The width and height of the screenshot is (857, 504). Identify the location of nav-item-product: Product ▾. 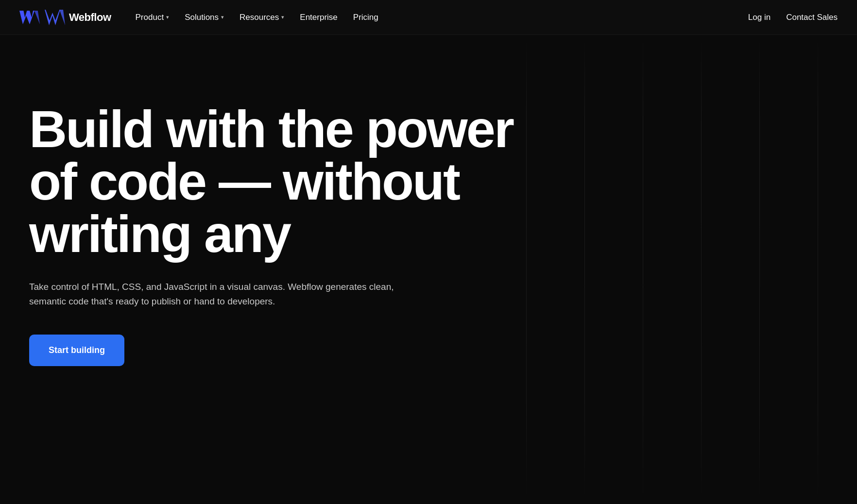
(153, 17).